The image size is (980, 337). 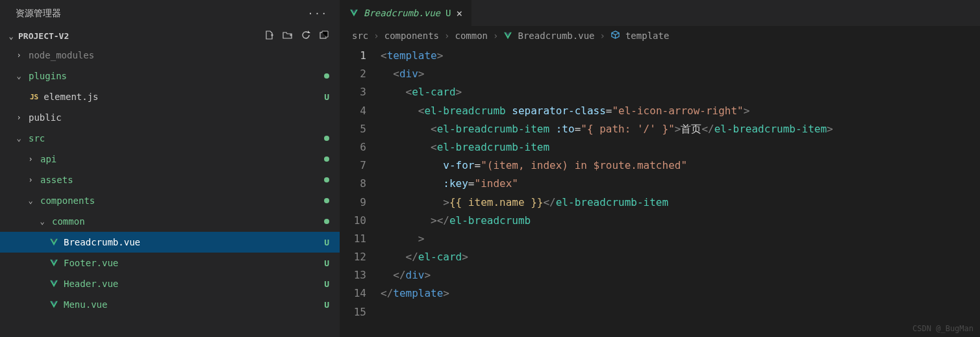 What do you see at coordinates (71, 97) in the screenshot?
I see `tree-item-label: element.js` at bounding box center [71, 97].